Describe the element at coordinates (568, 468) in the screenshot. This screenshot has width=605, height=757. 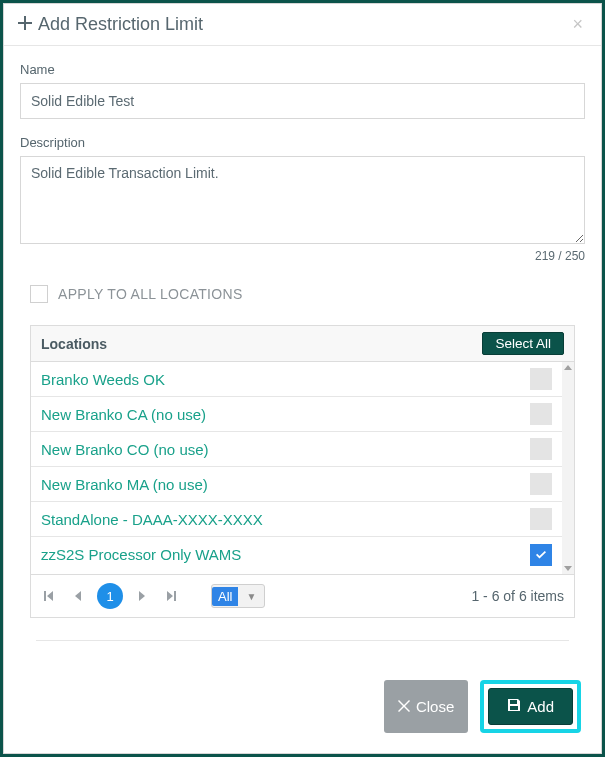
I see `scrollbar` at that location.